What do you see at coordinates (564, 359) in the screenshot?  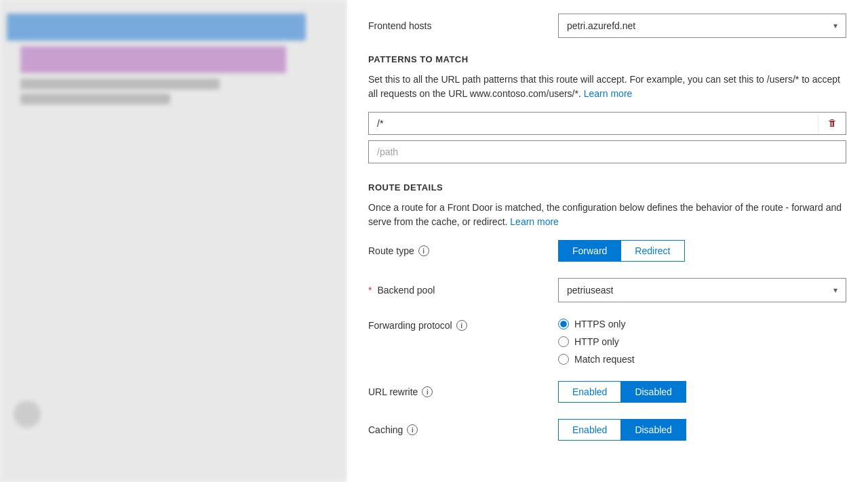 I see `radio-match-request-input` at bounding box center [564, 359].